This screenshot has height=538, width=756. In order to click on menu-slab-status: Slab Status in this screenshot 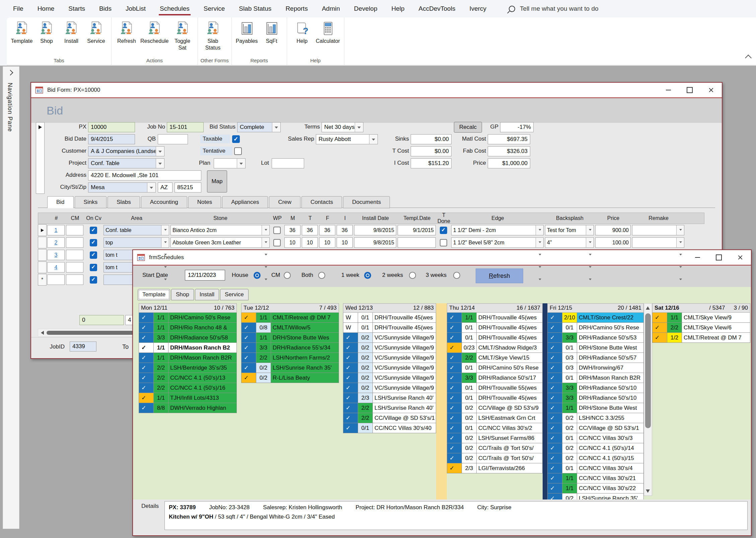, I will do `click(255, 9)`.